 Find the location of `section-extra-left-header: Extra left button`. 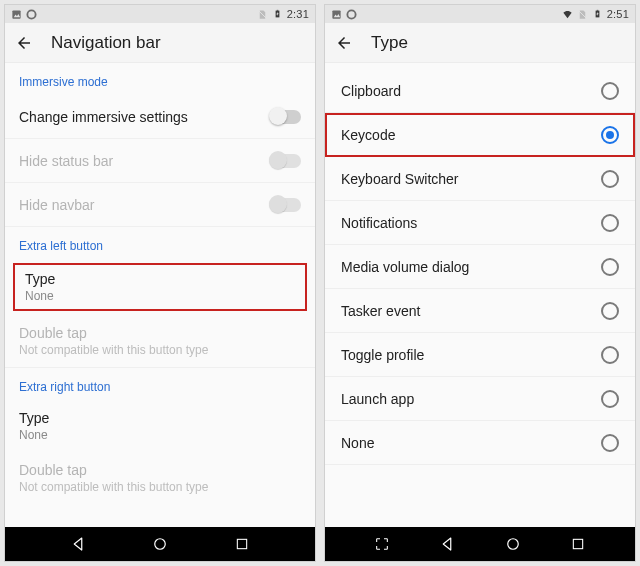

section-extra-left-header: Extra left button is located at coordinates (160, 243).